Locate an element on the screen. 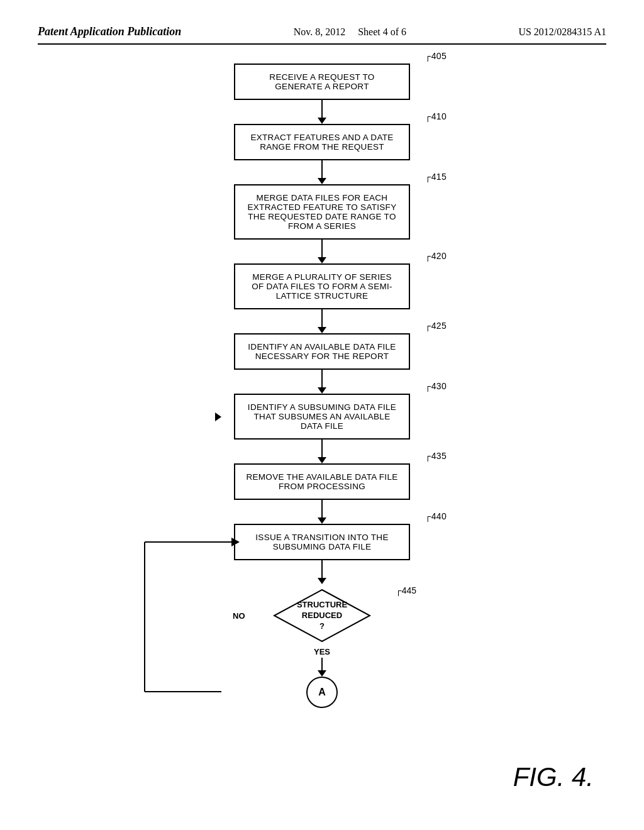  fig-label: FIG. 4. is located at coordinates (553, 777).